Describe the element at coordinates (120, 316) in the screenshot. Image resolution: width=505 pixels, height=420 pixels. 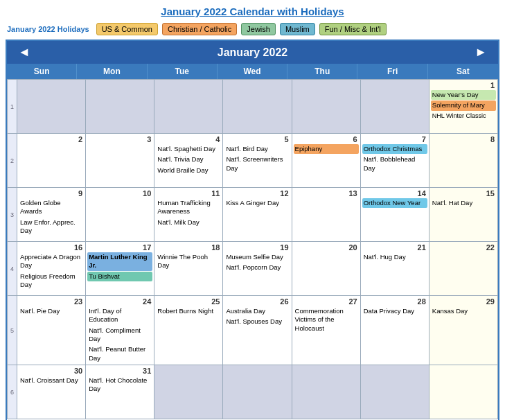
I see `event-intl-education: Int'l. Day of Education` at that location.